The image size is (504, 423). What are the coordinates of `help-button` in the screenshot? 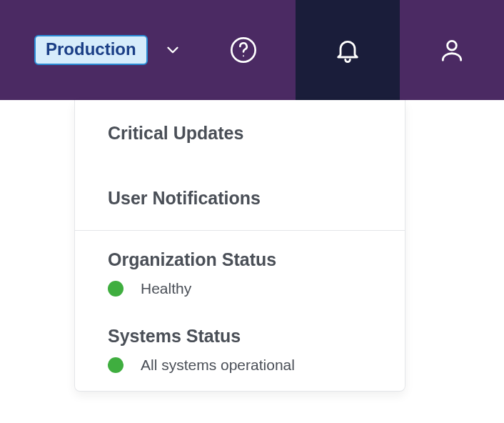 It's located at (243, 50).